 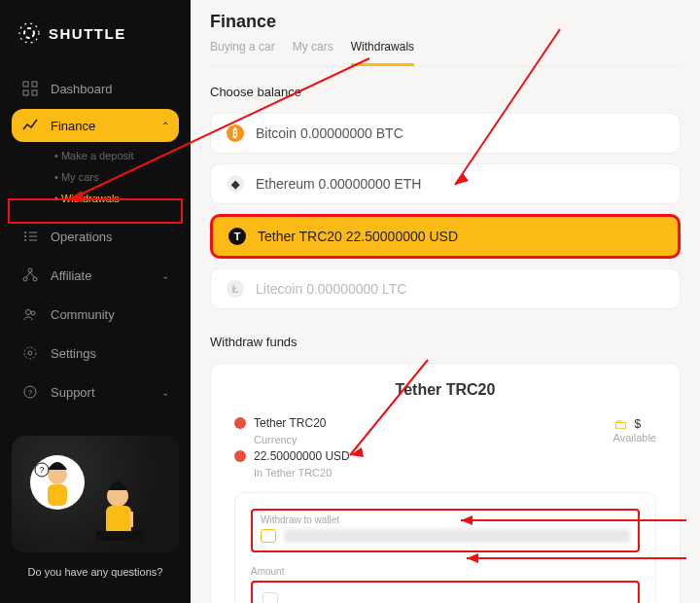 I want to click on sidebar-item-finance: Finance ⌃, so click(x=95, y=125).